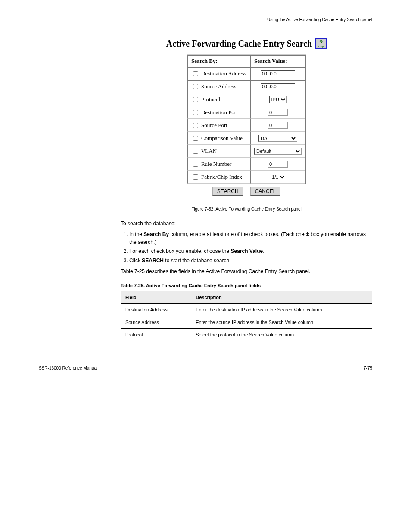  Describe the element at coordinates (278, 177) in the screenshot. I see `select-fabric-chip-index: 1/1` at that location.